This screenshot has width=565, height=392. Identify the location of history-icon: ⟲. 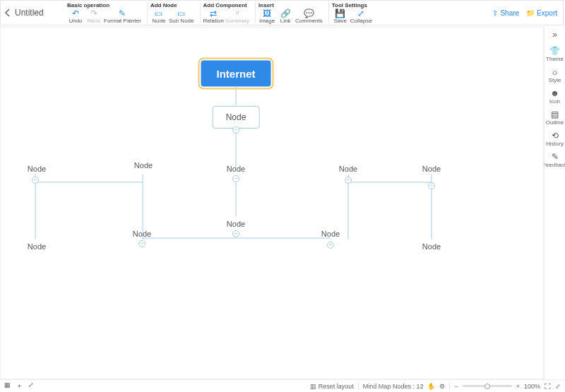
(555, 136).